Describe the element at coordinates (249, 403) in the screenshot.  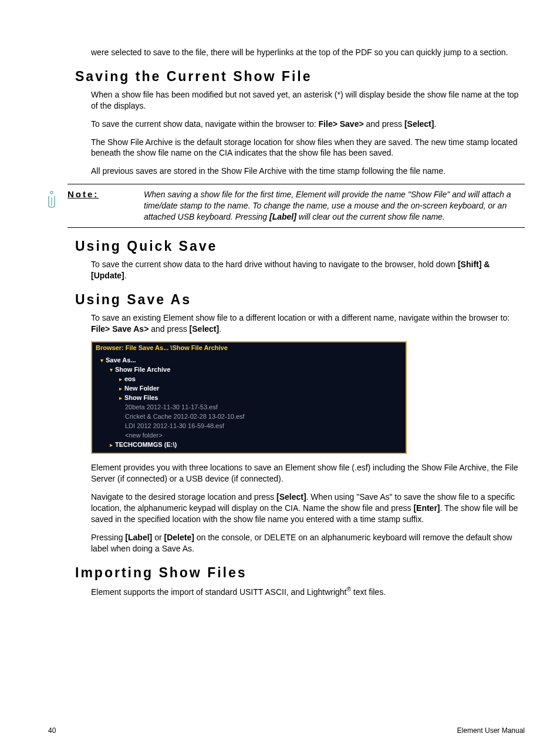
I see `browser-tree: Save As... Show File Archive eos New Fol…` at that location.